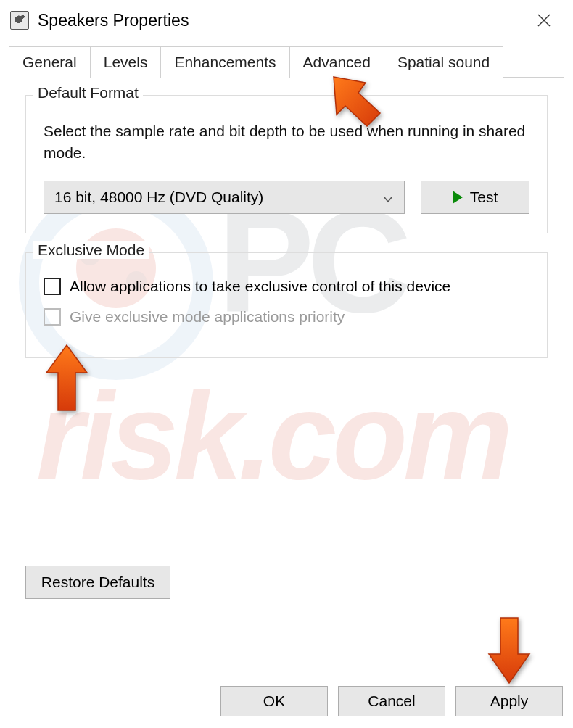 The image size is (573, 728). What do you see at coordinates (544, 20) in the screenshot?
I see `close-button` at bounding box center [544, 20].